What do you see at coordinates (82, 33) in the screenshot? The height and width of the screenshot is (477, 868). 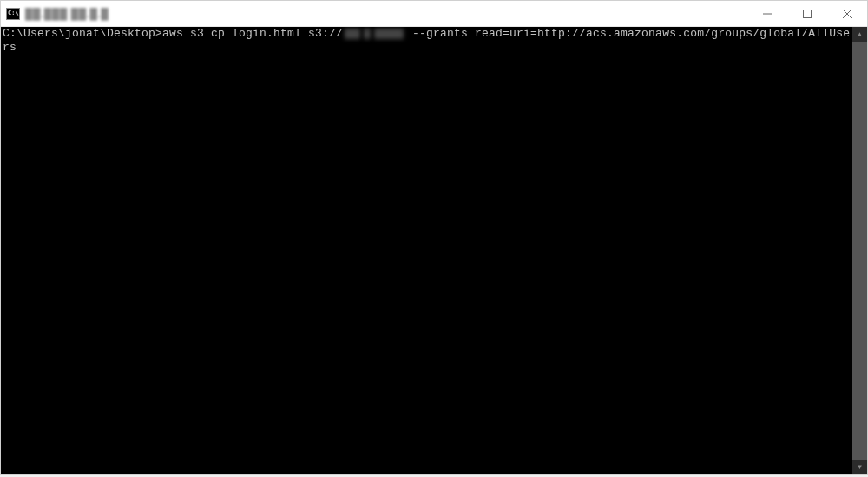 I see `prompt-text: C:\Users\jonat\Desktop>` at bounding box center [82, 33].